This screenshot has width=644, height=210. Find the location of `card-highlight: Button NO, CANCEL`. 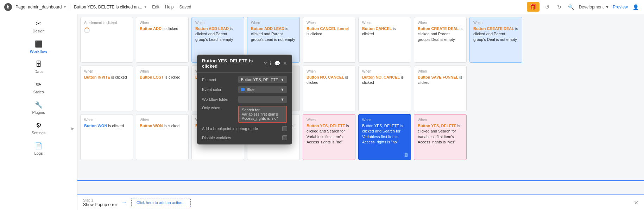

card-highlight: Button NO, CANCEL is located at coordinates (381, 77).